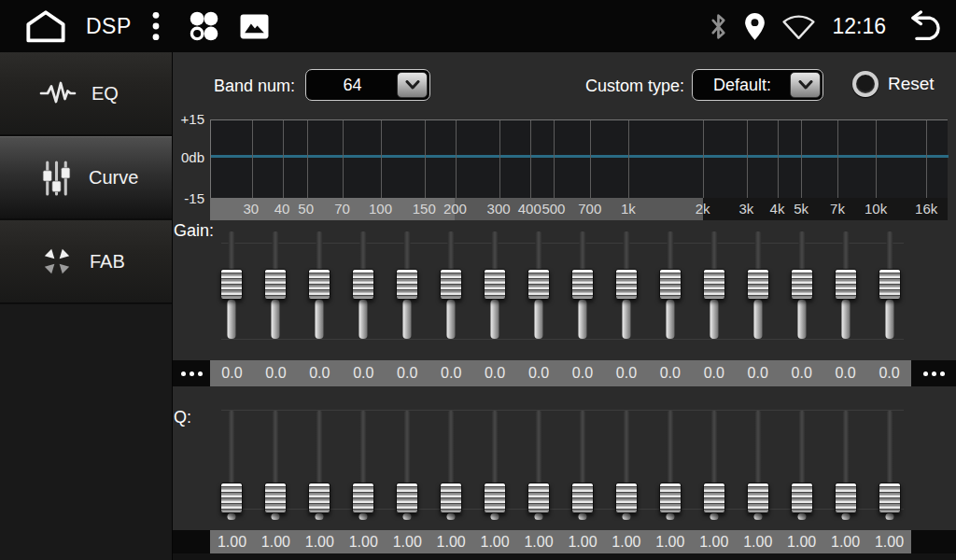  I want to click on q-value: 1.00, so click(407, 541).